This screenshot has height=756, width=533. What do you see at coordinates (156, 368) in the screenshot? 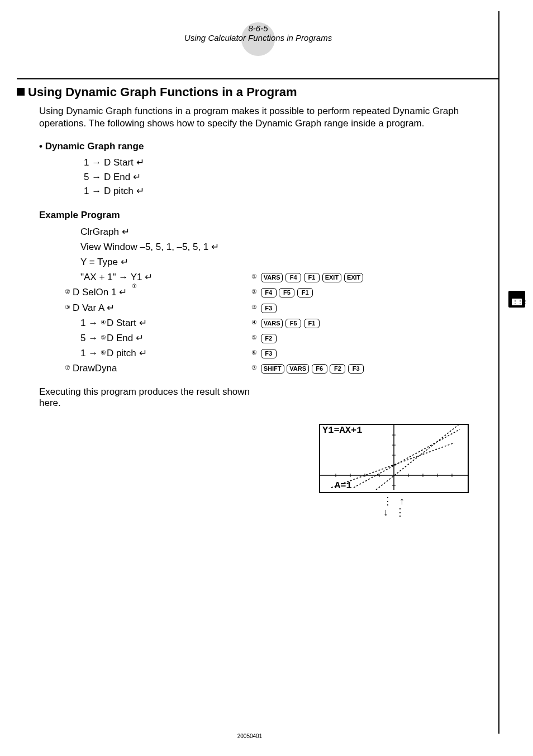
I see `program-line: ⑦DrawDyna` at bounding box center [156, 368].